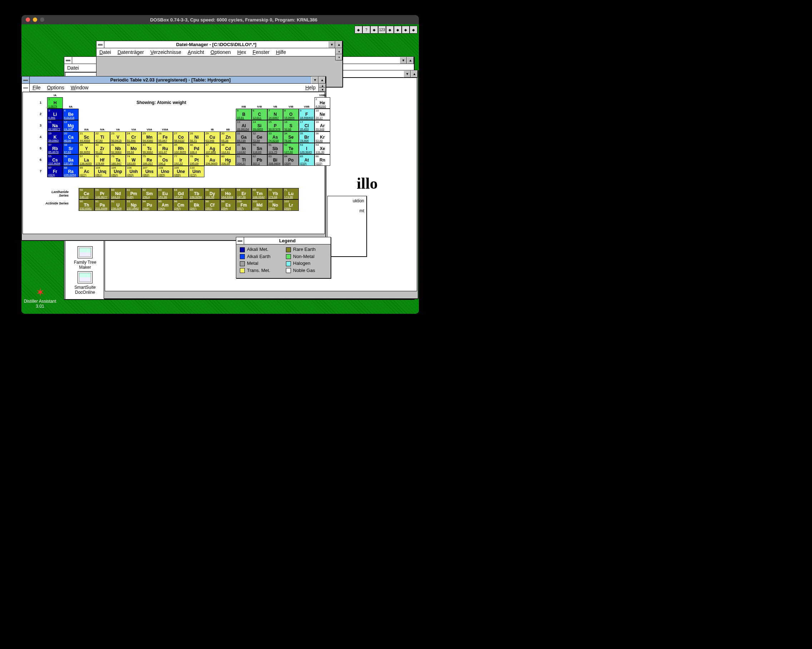  I want to click on element-Ac: 89Ac(227), so click(87, 172).